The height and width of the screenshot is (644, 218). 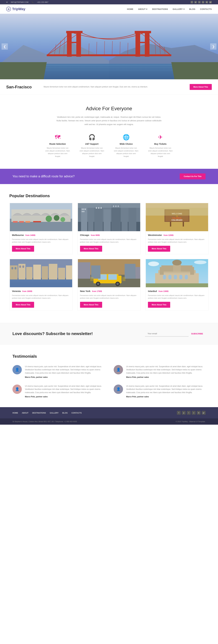 What do you see at coordinates (109, 297) in the screenshot?
I see `dest-newyork-desc: Fermentum tortor non enim aliquet mauris…` at bounding box center [109, 297].